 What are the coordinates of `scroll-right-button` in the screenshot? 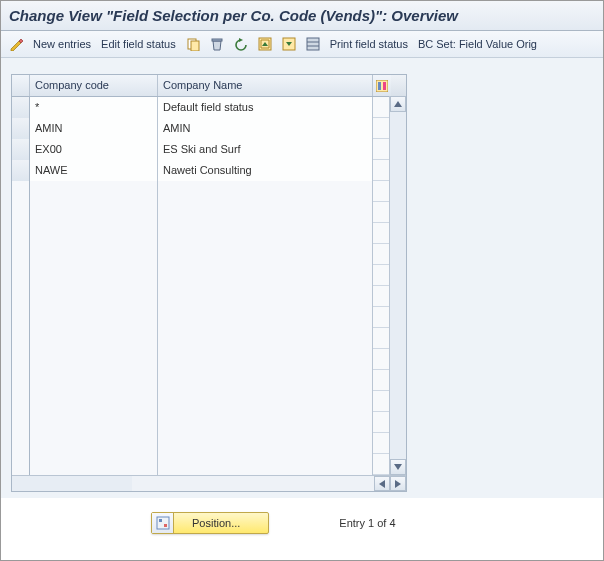 It's located at (398, 484).